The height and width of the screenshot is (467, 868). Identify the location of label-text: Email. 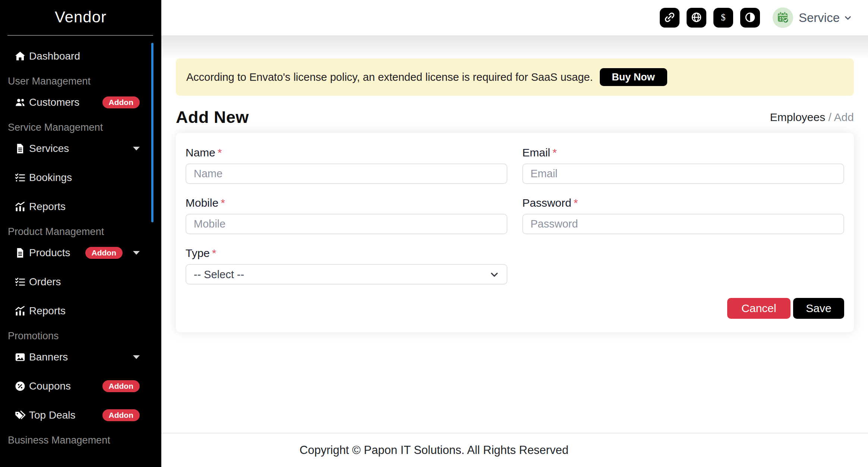
(536, 153).